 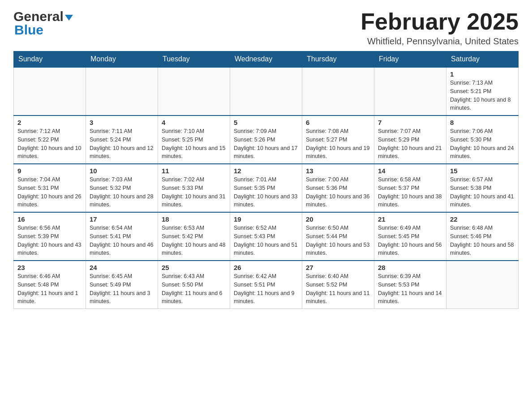 What do you see at coordinates (266, 171) in the screenshot?
I see `day-number: 12` at bounding box center [266, 171].